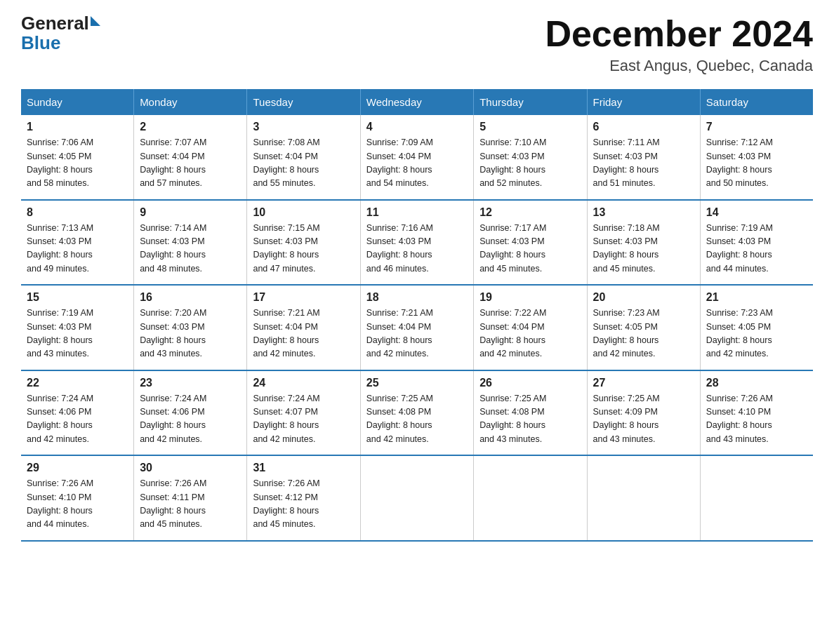 The image size is (834, 644). I want to click on logo-top-row: General, so click(60, 23).